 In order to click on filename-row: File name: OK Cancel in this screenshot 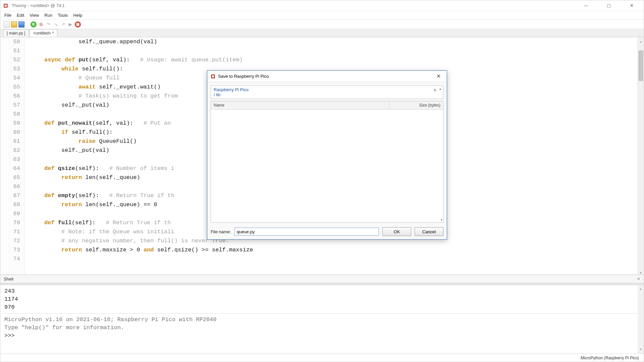, I will do `click(327, 229)`.